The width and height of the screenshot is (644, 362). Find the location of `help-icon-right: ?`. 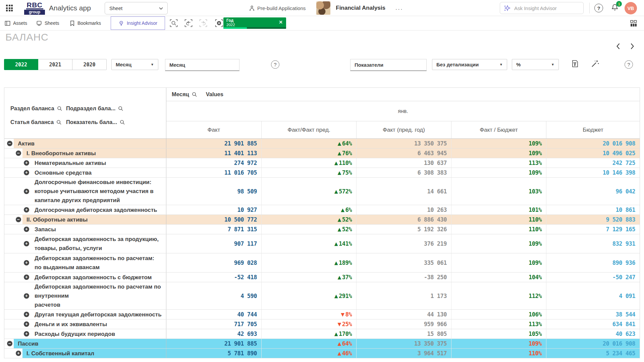

help-icon-right: ? is located at coordinates (629, 64).